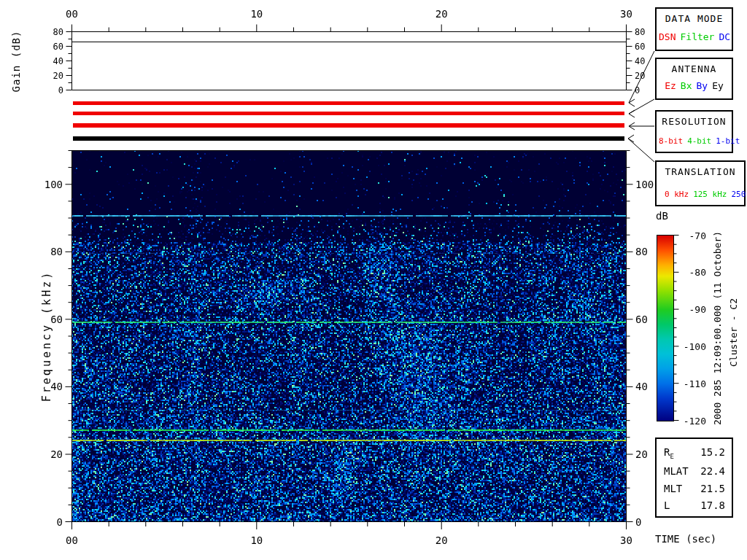  Describe the element at coordinates (642, 252) in the screenshot. I see `freq-ytick-label-right: 80` at that location.